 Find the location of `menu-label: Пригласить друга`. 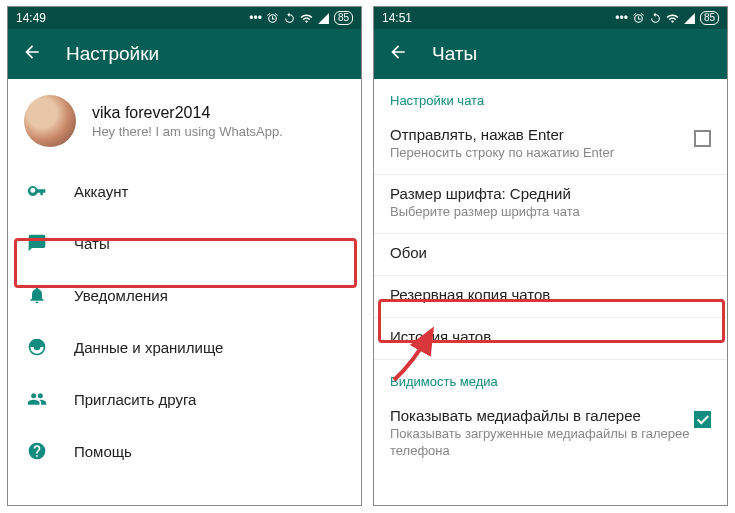

menu-label: Пригласить друга is located at coordinates (135, 400).